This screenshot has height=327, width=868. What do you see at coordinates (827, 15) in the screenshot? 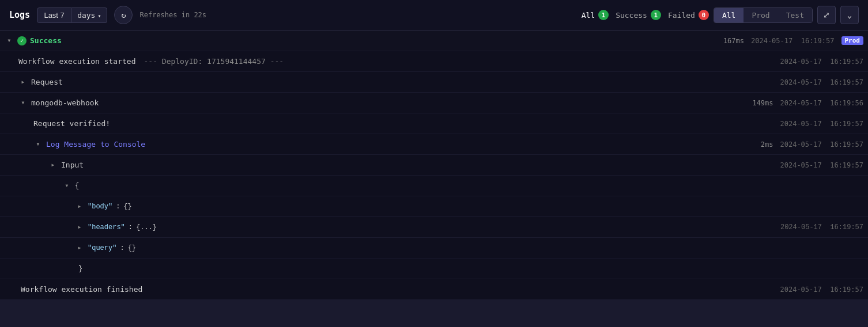
I see `expand-button: ⤢` at bounding box center [827, 15].